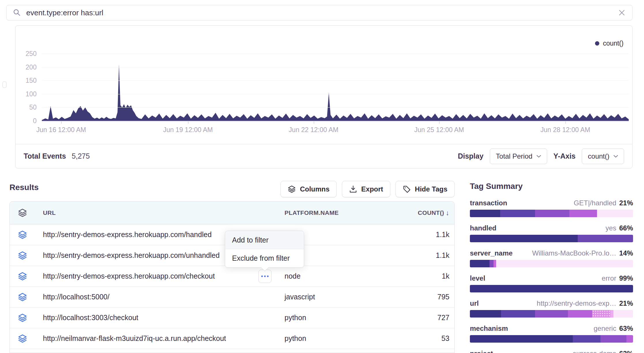 The width and height of the screenshot is (644, 353). Describe the element at coordinates (566, 130) in the screenshot. I see `x-axis-tick-label: Jun 28 12:00 AM` at that location.